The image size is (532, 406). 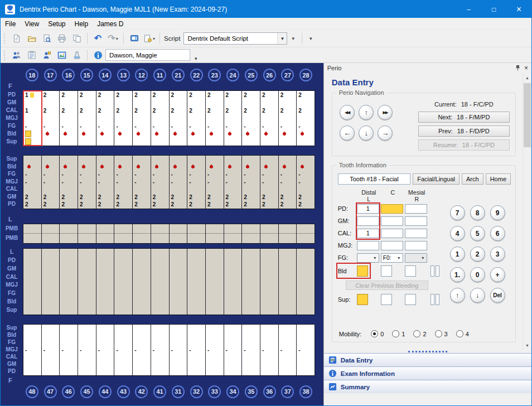 I want to click on copy-icon, so click(x=77, y=38).